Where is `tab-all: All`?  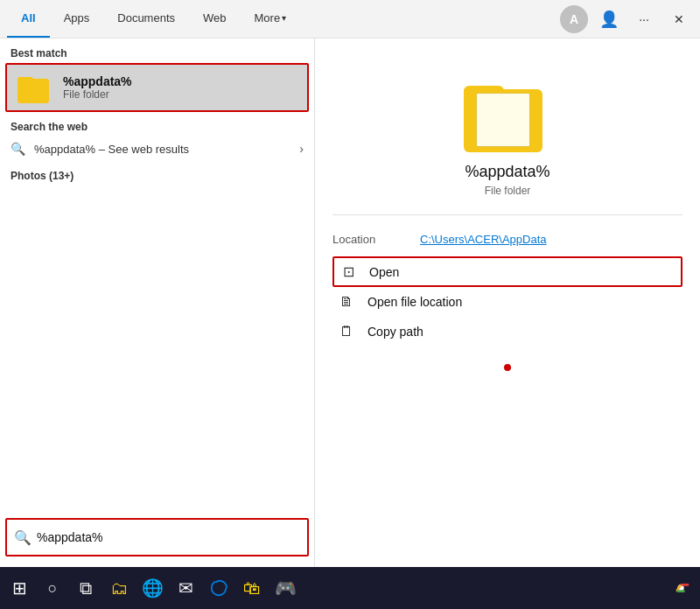 tab-all: All is located at coordinates (28, 19).